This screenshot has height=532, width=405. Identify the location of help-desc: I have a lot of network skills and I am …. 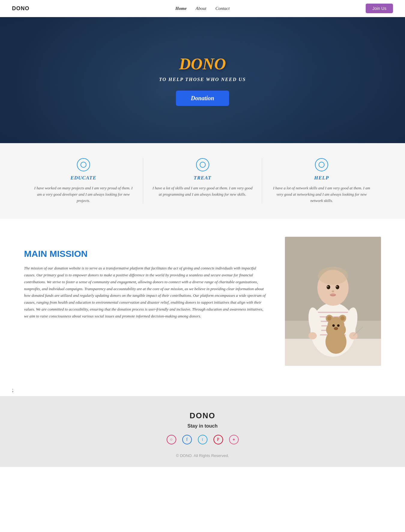
(322, 194).